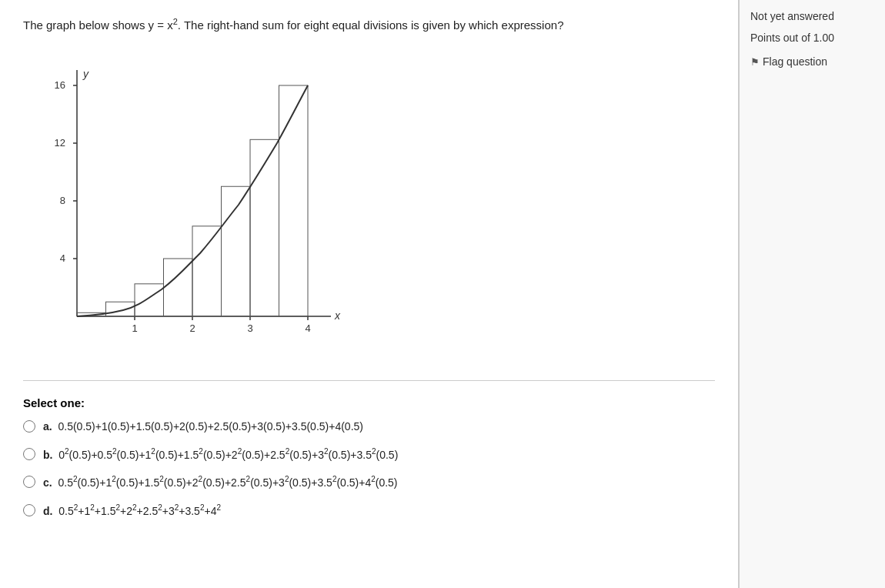 The image size is (885, 588). What do you see at coordinates (60, 143) in the screenshot?
I see `y-tick-12: 12` at bounding box center [60, 143].